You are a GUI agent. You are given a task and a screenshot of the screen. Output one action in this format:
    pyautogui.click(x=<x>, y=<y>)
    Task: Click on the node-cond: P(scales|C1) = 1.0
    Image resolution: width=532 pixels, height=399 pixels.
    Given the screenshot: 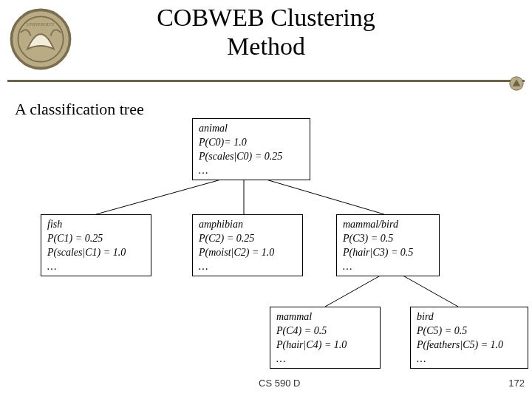 What is the action you would take?
    pyautogui.click(x=96, y=253)
    